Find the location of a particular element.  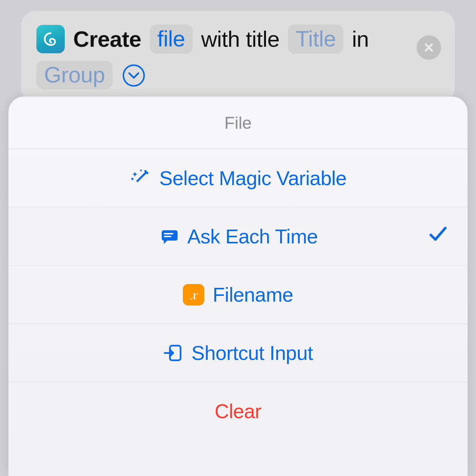

speech-bubble-icon is located at coordinates (169, 236).